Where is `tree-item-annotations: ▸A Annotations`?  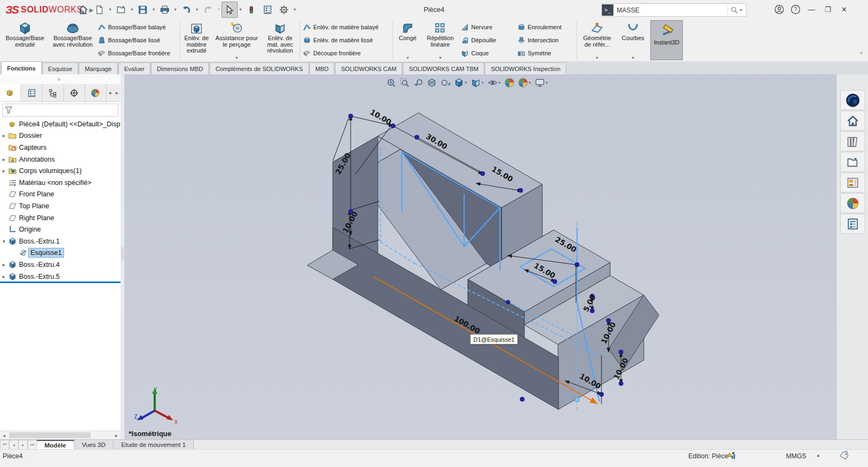
tree-item-annotations: ▸A Annotations is located at coordinates (60, 159).